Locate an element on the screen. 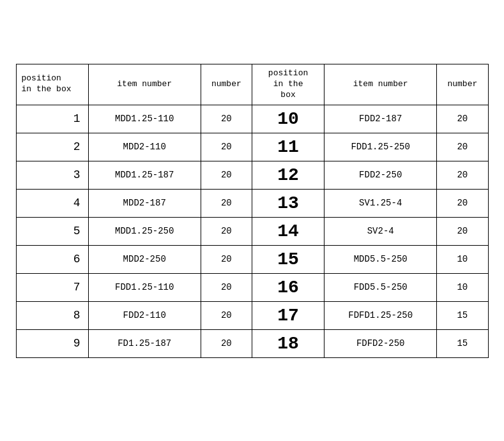  cell-item2: FDD5.5-250 is located at coordinates (381, 287).